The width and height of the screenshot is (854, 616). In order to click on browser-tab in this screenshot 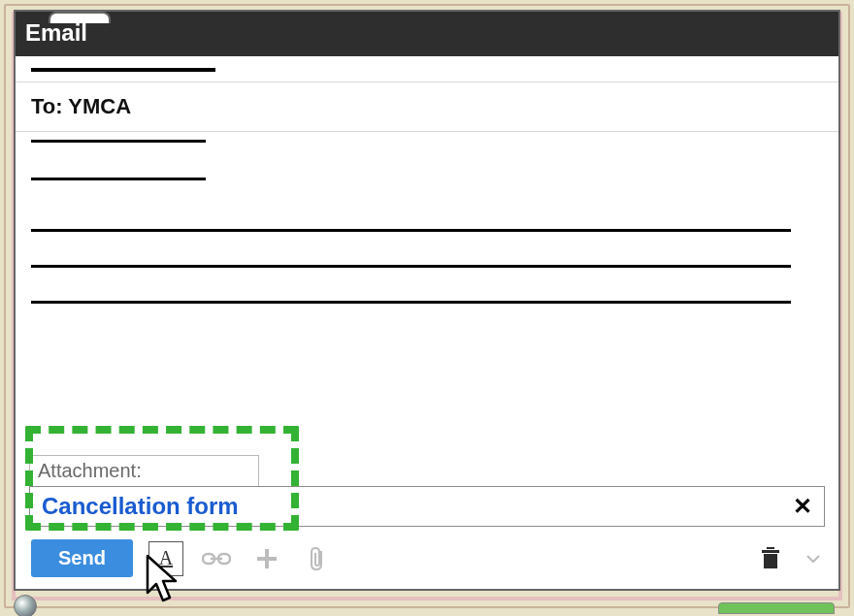, I will do `click(80, 17)`.